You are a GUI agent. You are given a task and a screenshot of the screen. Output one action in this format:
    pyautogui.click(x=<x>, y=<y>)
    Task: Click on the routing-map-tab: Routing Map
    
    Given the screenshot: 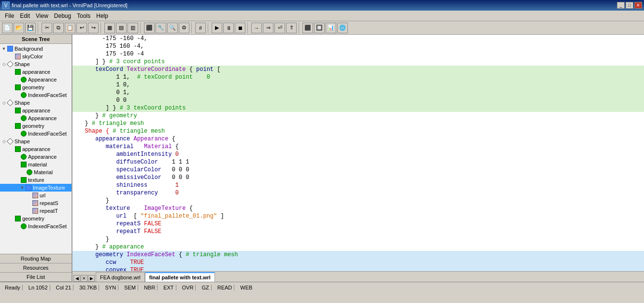 What is the action you would take?
    pyautogui.click(x=36, y=259)
    